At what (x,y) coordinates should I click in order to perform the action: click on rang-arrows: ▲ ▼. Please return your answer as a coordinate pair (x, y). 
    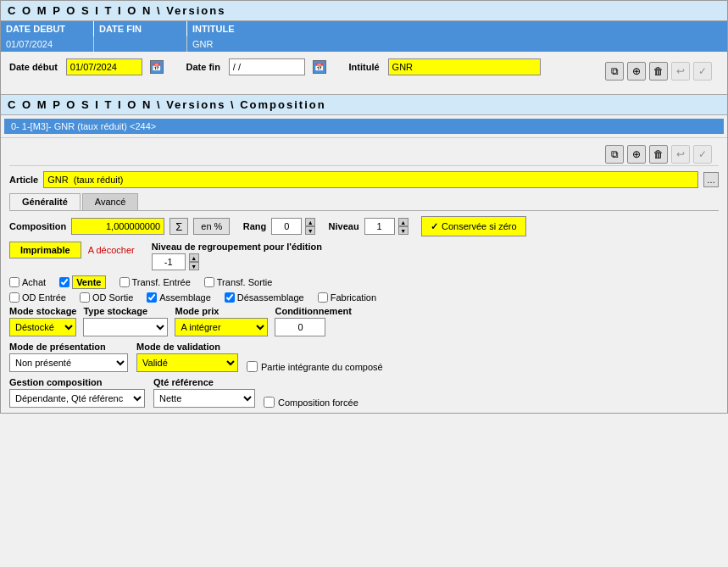
    Looking at the image, I should click on (310, 226).